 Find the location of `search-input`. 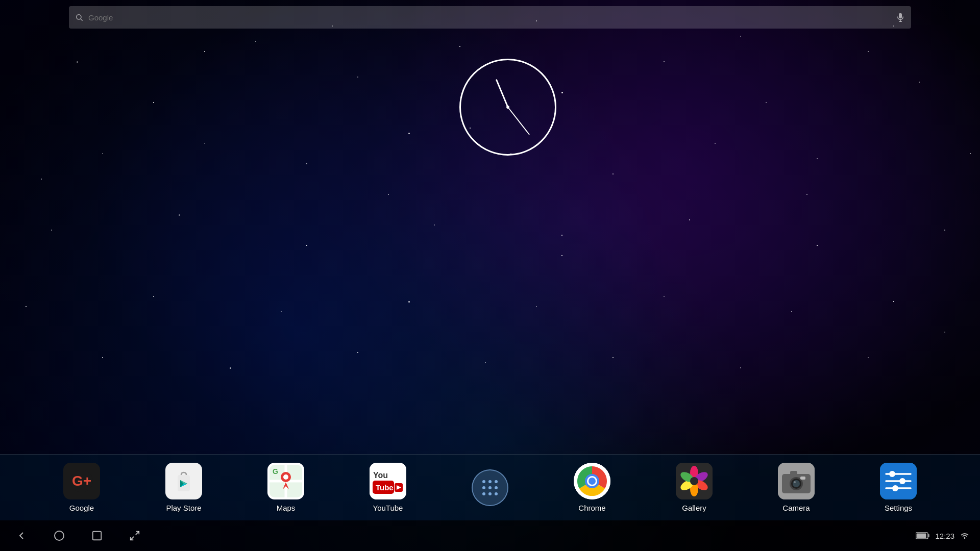

search-input is located at coordinates (489, 17).